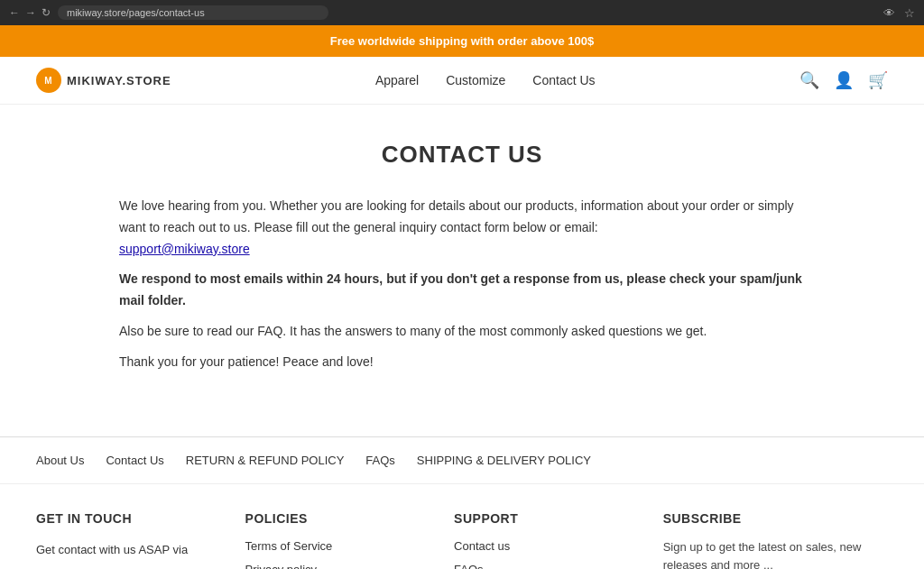 This screenshot has width=924, height=569. I want to click on list-item: Terms of Service, so click(337, 546).